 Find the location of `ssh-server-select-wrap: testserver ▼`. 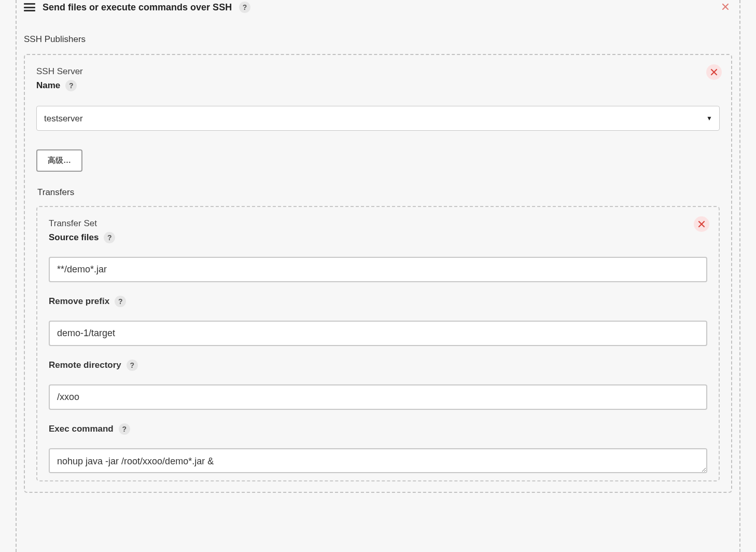

ssh-server-select-wrap: testserver ▼ is located at coordinates (378, 118).